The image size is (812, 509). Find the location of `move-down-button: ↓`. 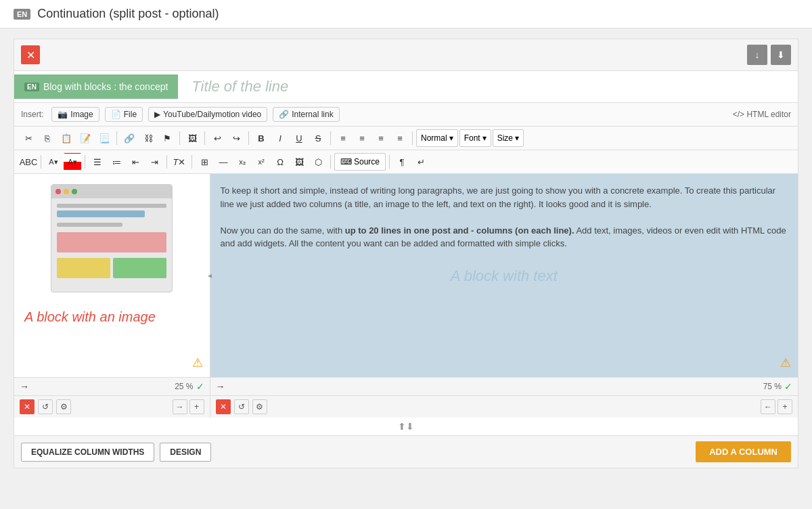

move-down-button: ↓ is located at coordinates (757, 55).